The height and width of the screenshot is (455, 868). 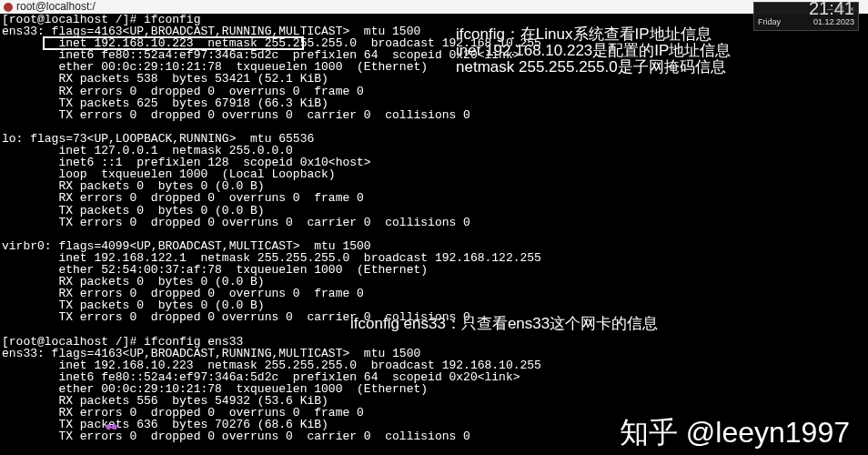 I want to click on annotation-ifconfig: ifconfig：在Linux系统查看IP地址信息, so click(x=584, y=35).